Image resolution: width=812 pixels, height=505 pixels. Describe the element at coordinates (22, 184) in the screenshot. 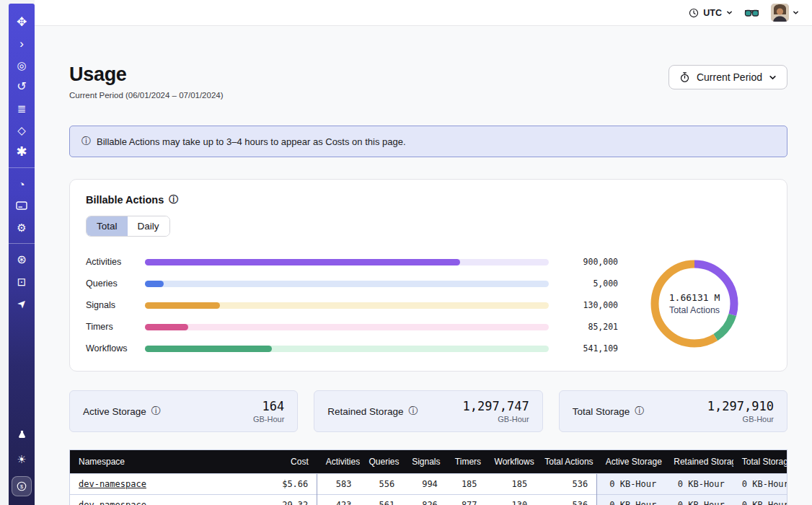

I see `usage-gauge-icon: ◔` at that location.